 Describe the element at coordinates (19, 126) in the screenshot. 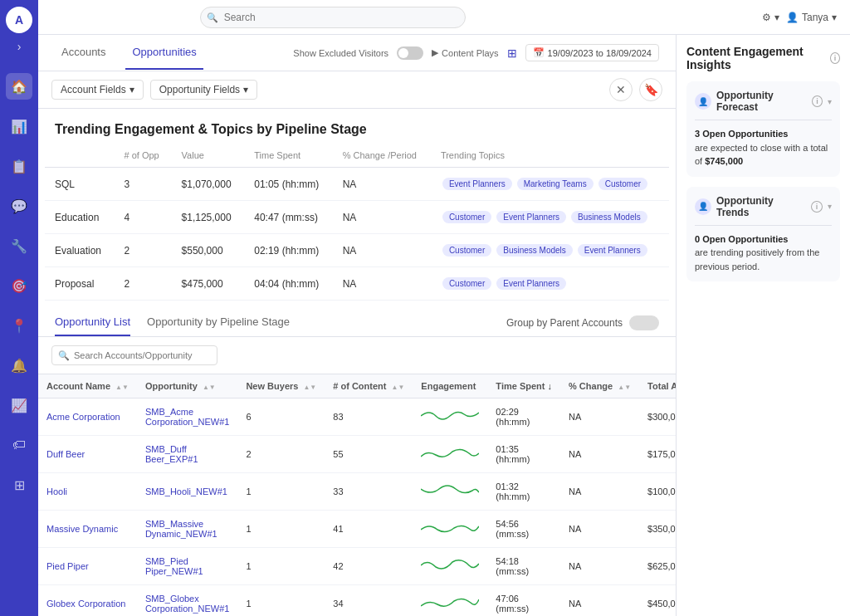

I see `nav-analytics: 📊` at that location.